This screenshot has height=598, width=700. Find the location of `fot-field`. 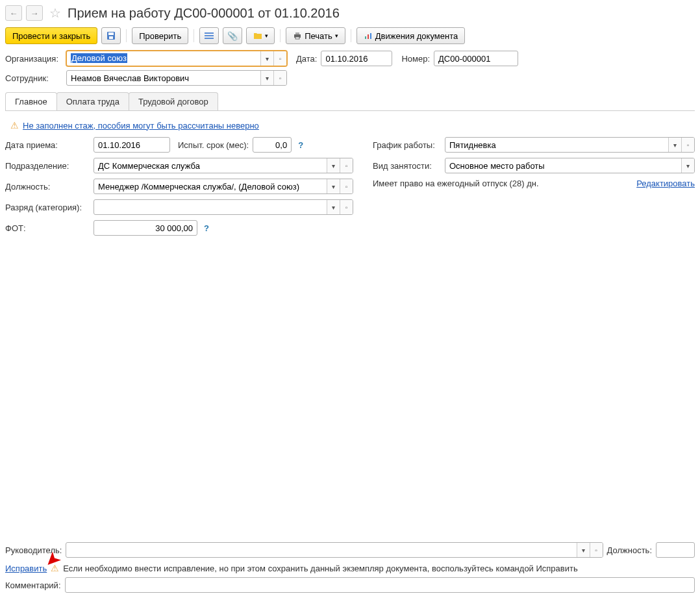

fot-field is located at coordinates (145, 228).